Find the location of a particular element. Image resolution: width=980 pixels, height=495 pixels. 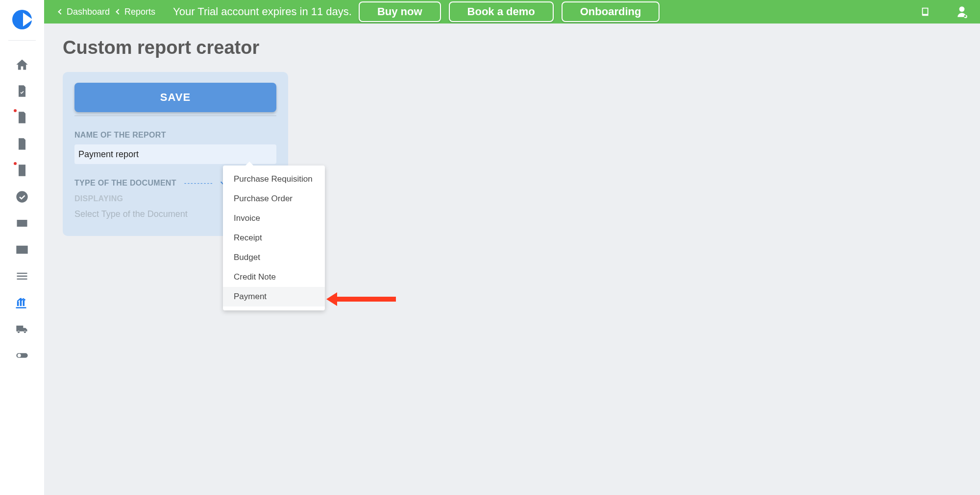

sidebar-item-receipts is located at coordinates (22, 170).